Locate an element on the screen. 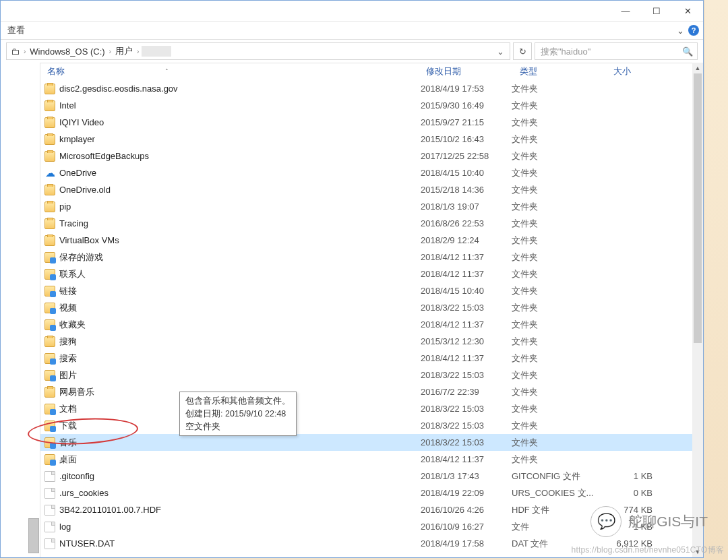 The image size is (728, 560). navigation-pane is located at coordinates (20, 310).